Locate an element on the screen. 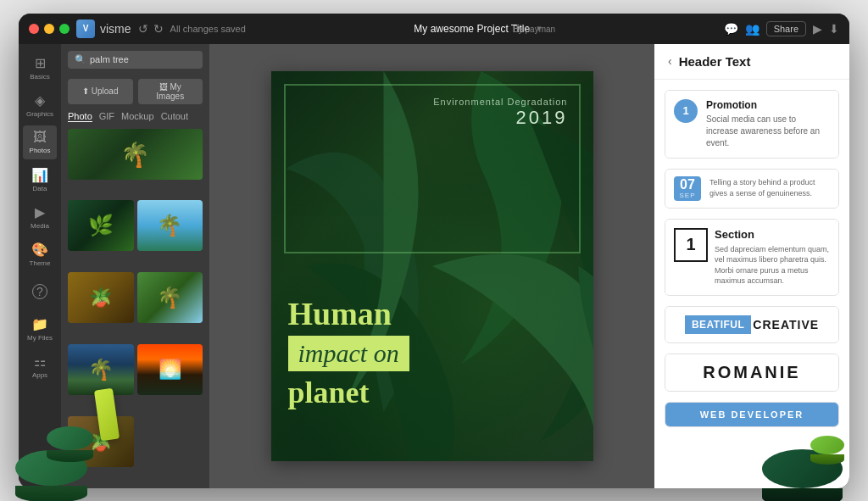  sidebar-item-data: 📊 Data is located at coordinates (40, 180).